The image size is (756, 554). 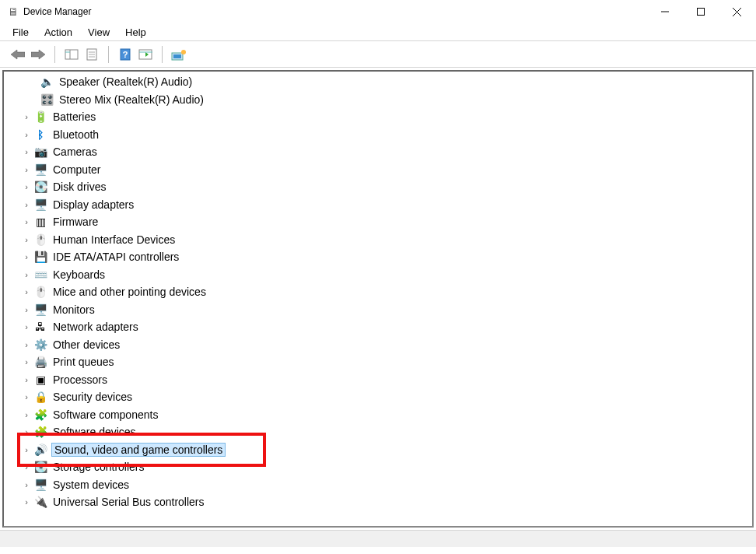 I want to click on maximize-button, so click(x=701, y=12).